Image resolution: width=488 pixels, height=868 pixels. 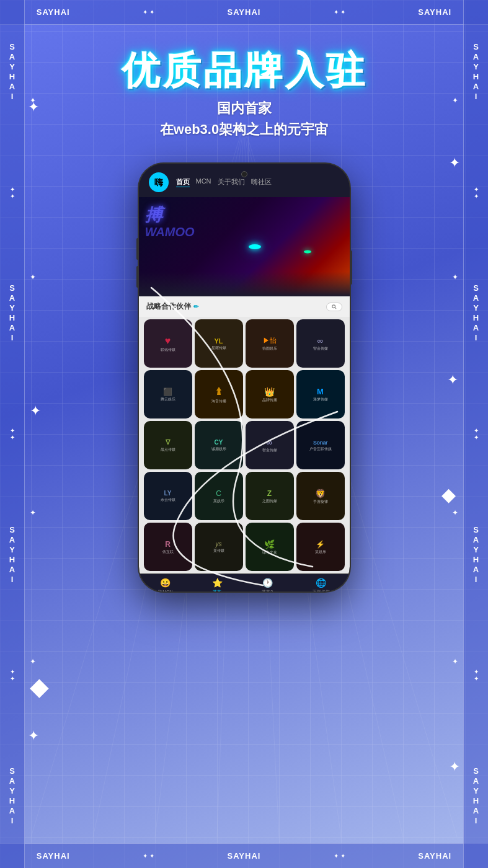 I want to click on svg-text: 嗨, so click(x=159, y=182).